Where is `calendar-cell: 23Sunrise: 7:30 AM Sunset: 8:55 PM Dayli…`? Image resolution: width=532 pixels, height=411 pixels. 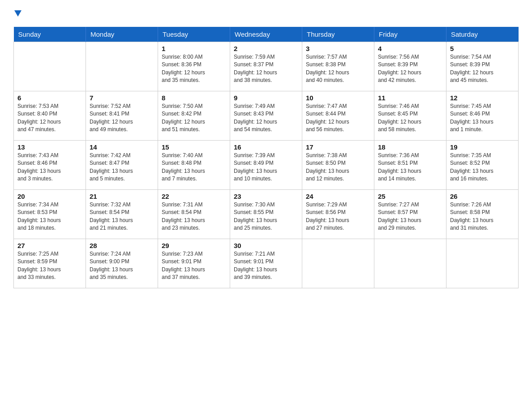
calendar-cell: 23Sunrise: 7:30 AM Sunset: 8:55 PM Dayli… is located at coordinates (266, 214).